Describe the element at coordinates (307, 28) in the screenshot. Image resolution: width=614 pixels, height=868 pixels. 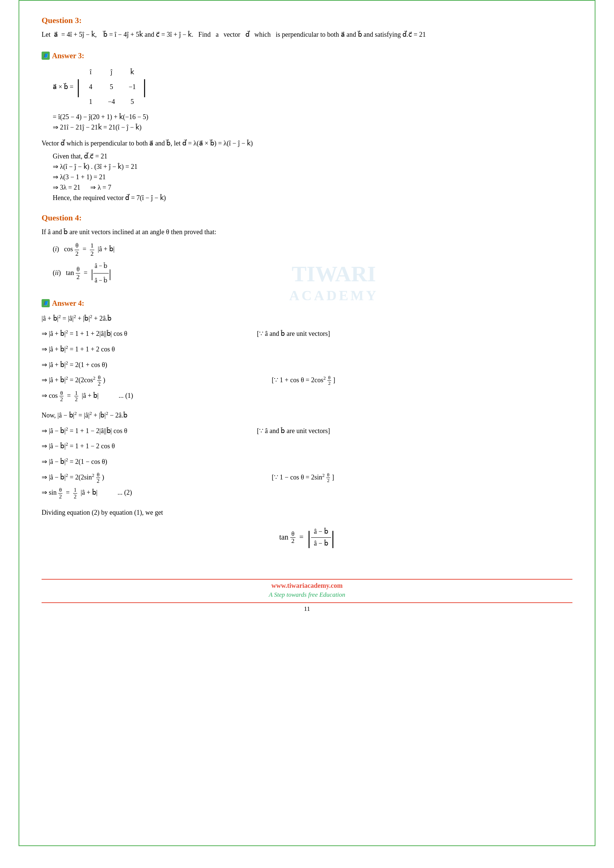
I see `question3-section: Question 3: Let a⃗ = 4î + 5ĵ − k̂, b⃗ = …` at that location.